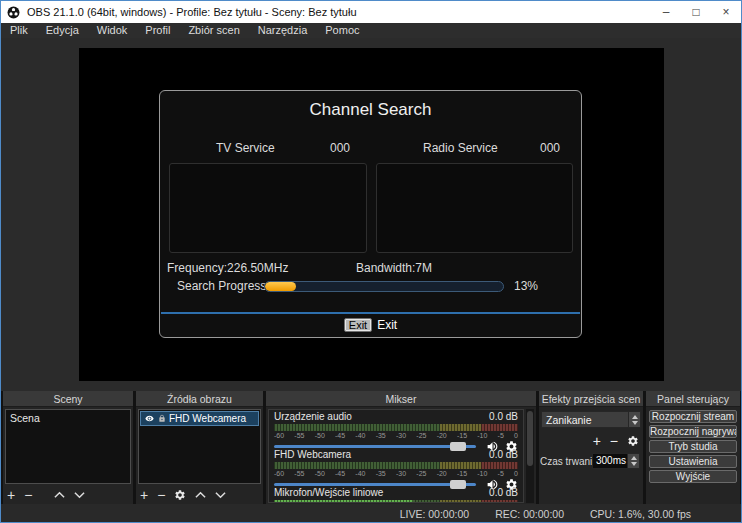 The image size is (742, 523). Describe the element at coordinates (370, 325) in the screenshot. I see `exit-row: Exit Exit` at that location.